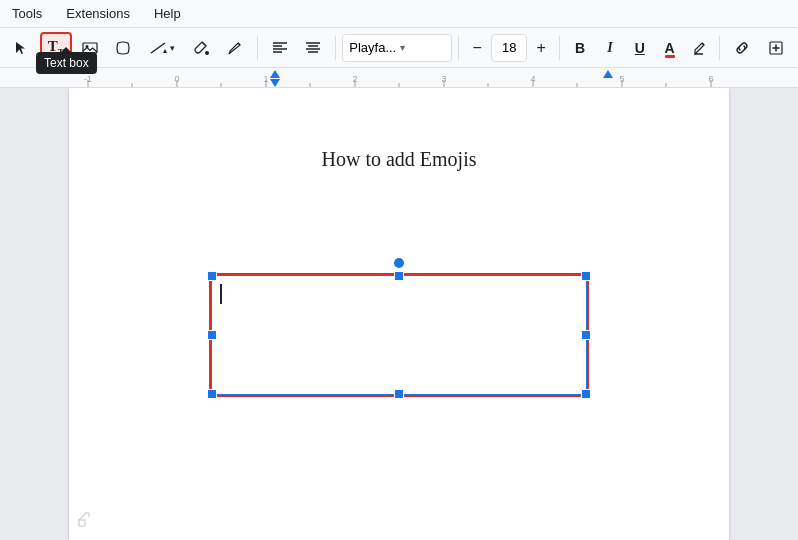 The image size is (798, 540). I want to click on tooltip-label: Text box, so click(66, 63).